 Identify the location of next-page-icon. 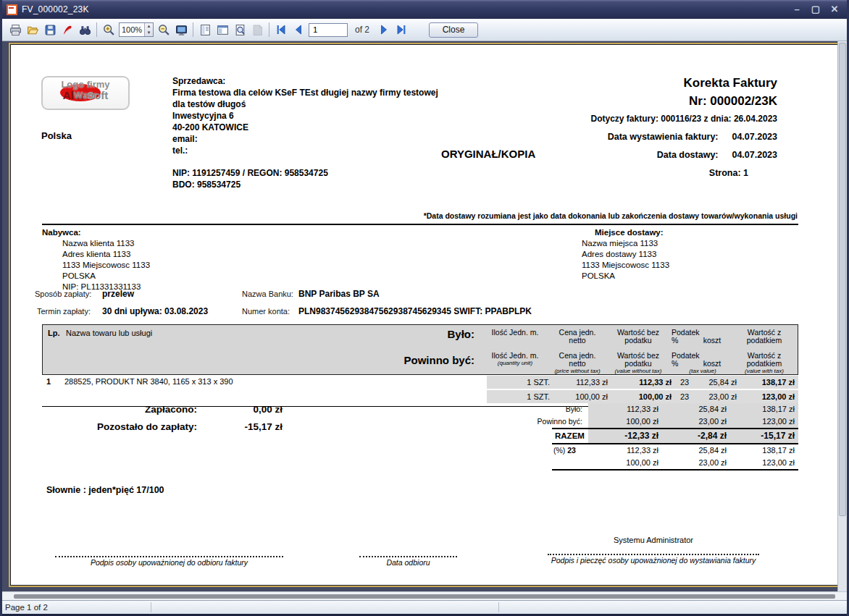
(384, 30).